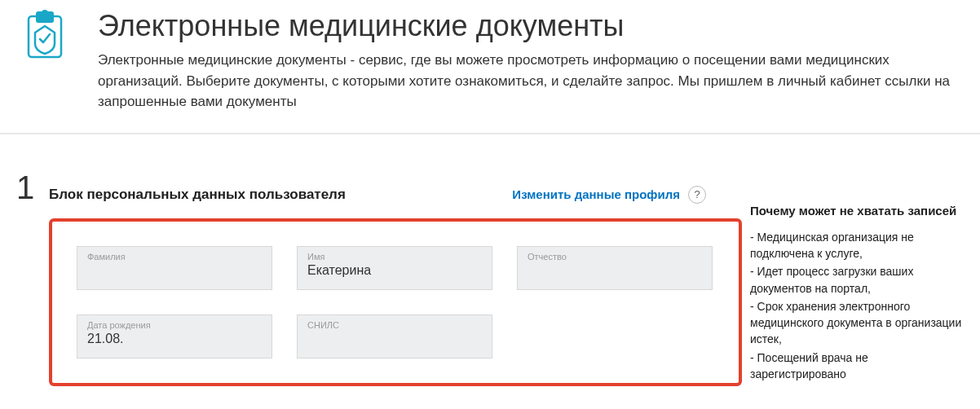 The height and width of the screenshot is (409, 980). What do you see at coordinates (531, 81) in the screenshot?
I see `page-subtitle: Электронные медицинские документы - серв…` at bounding box center [531, 81].